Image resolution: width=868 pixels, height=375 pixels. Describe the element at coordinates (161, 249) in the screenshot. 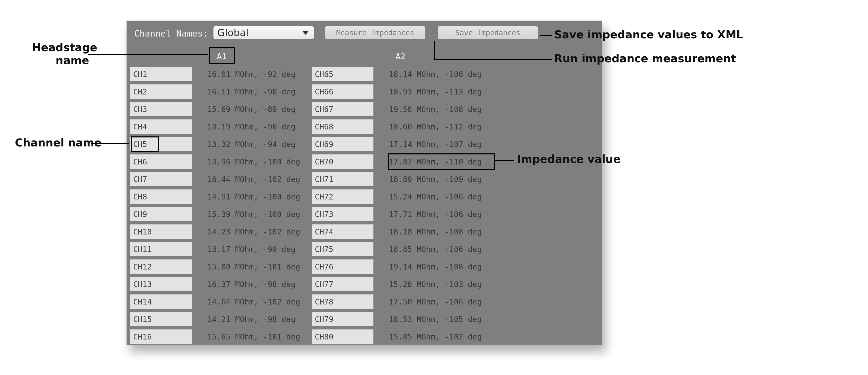

I see `channel-name-cell: CH11` at that location.